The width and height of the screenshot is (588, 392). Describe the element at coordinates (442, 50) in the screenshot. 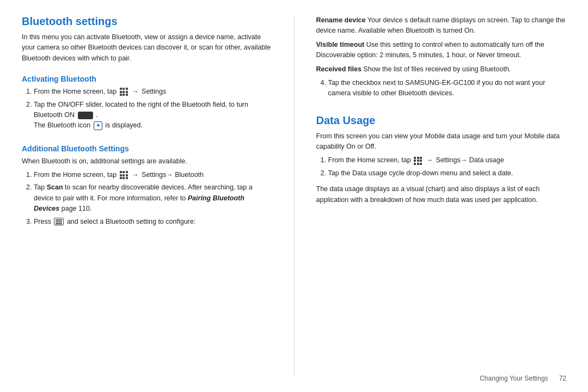

I see `right-item-visible-timeout: Visible timeout Use this setting to cont…` at that location.